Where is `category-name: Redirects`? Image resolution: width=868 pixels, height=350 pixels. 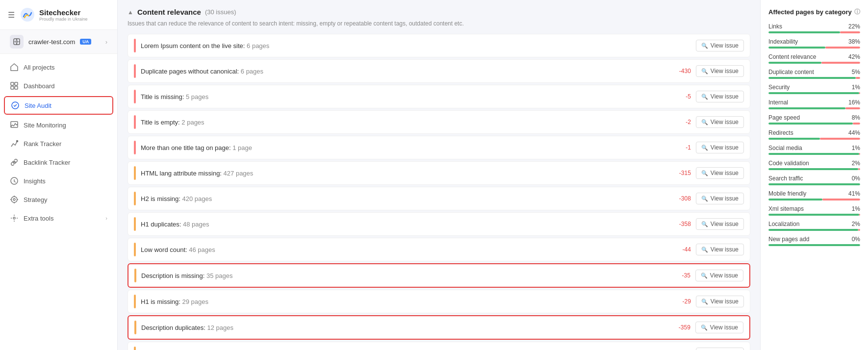
category-name: Redirects is located at coordinates (781, 133).